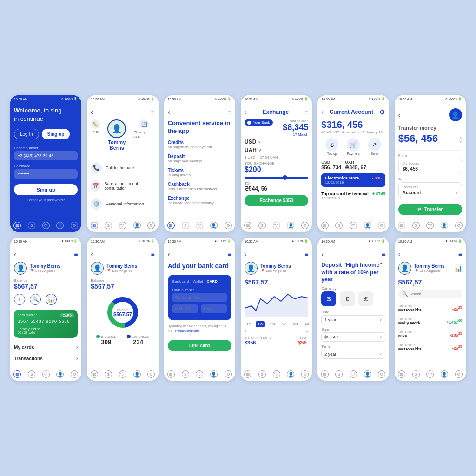  I want to click on nav-home-6: ▦, so click(402, 226).